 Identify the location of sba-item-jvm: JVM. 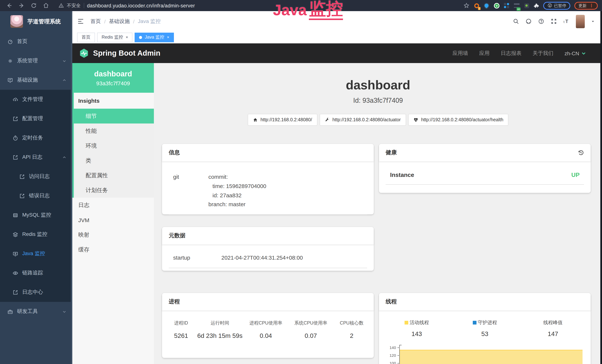
(113, 220).